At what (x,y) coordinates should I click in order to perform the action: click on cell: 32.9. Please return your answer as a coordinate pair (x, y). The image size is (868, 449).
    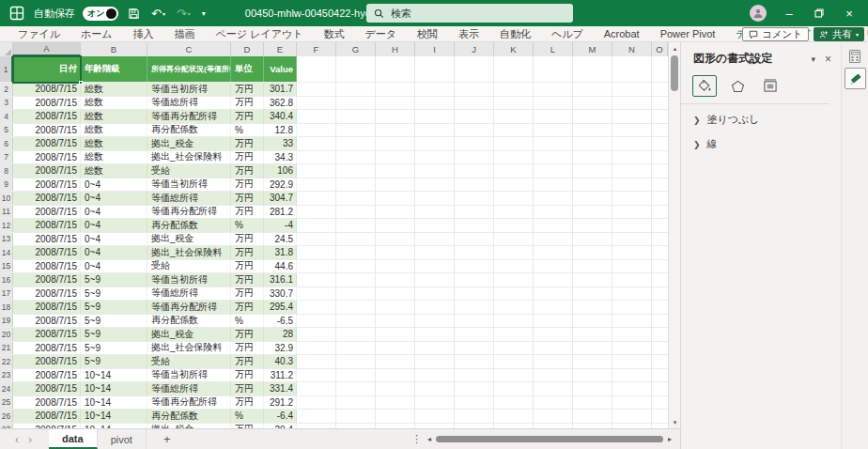
    Looking at the image, I should click on (280, 348).